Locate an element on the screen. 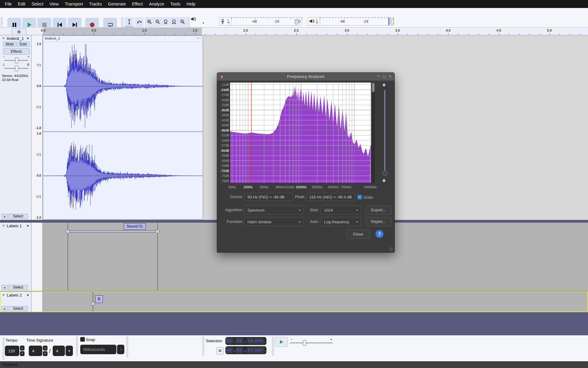 The width and height of the screenshot is (588, 368). ts-spin-down: ▼ is located at coordinates (45, 354).